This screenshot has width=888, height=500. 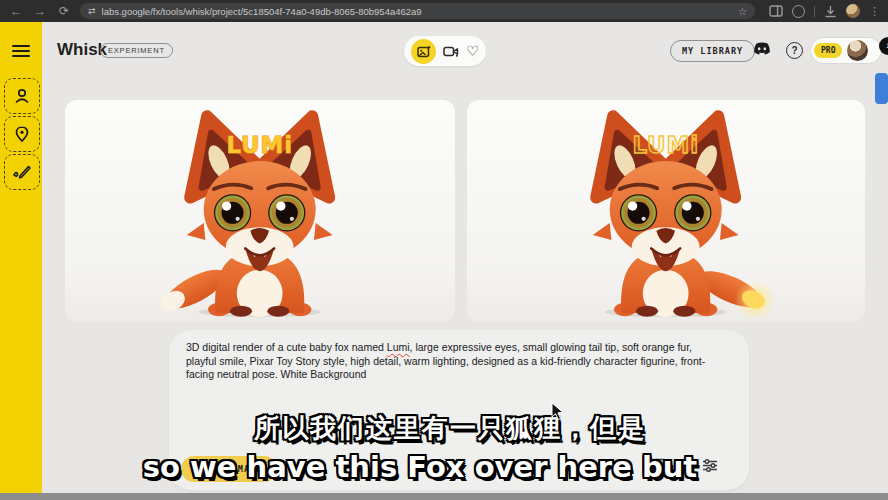 What do you see at coordinates (712, 51) in the screenshot?
I see `my-library-button: MY LIBRARY` at bounding box center [712, 51].